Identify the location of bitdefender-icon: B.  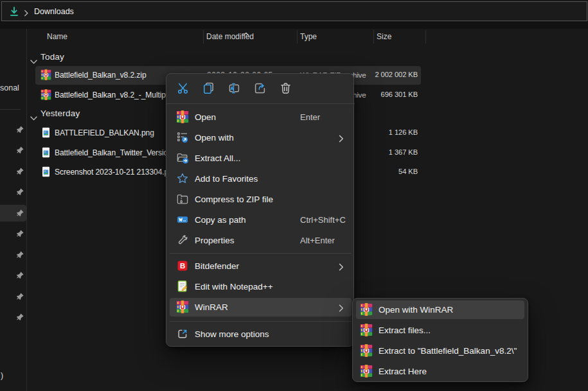
(183, 266).